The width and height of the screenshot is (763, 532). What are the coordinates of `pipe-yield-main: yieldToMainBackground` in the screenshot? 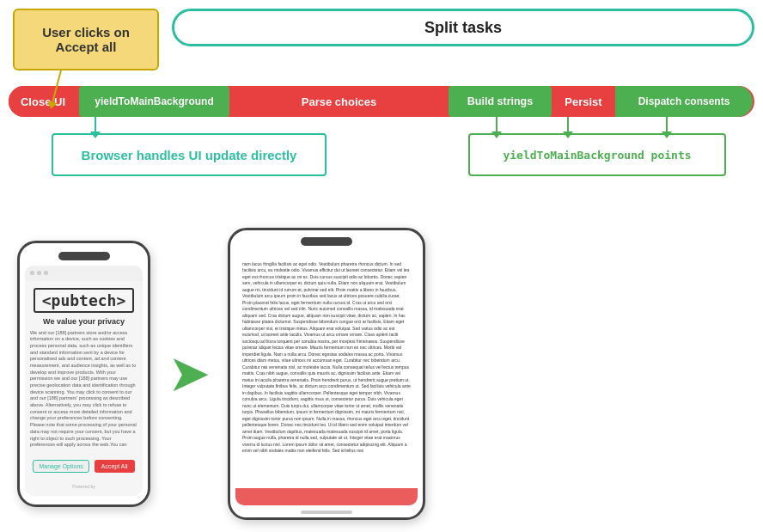 It's located at (155, 101).